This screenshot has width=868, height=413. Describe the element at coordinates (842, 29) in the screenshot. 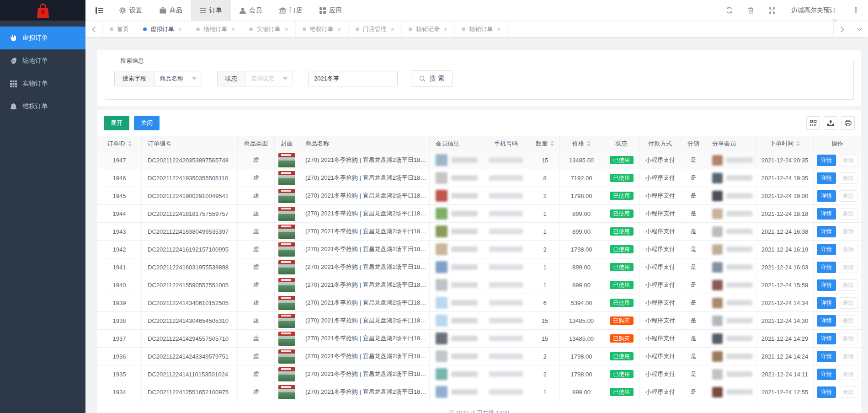

I see `tabs-scroll-right-icon` at that location.